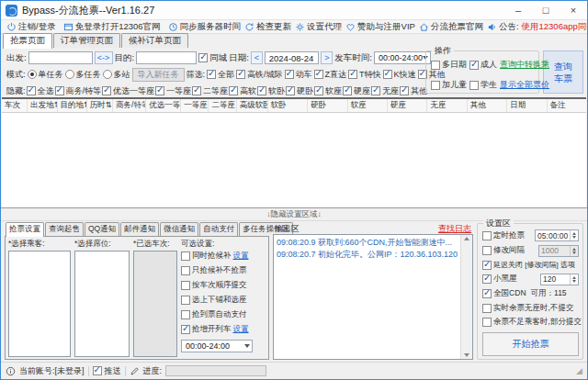 This screenshot has width=588, height=380. I want to click on logout-login-button: 注销/登录, so click(31, 28).